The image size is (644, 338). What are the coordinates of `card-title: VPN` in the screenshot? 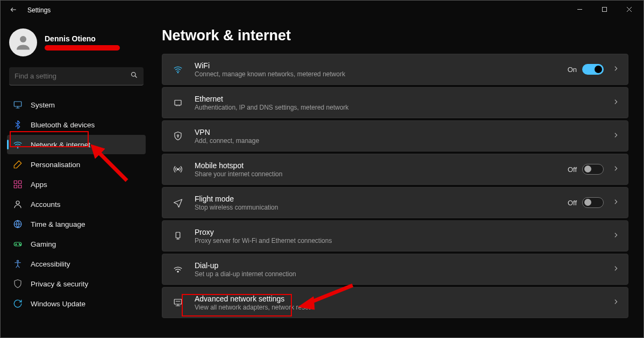 It's located at (403, 132).